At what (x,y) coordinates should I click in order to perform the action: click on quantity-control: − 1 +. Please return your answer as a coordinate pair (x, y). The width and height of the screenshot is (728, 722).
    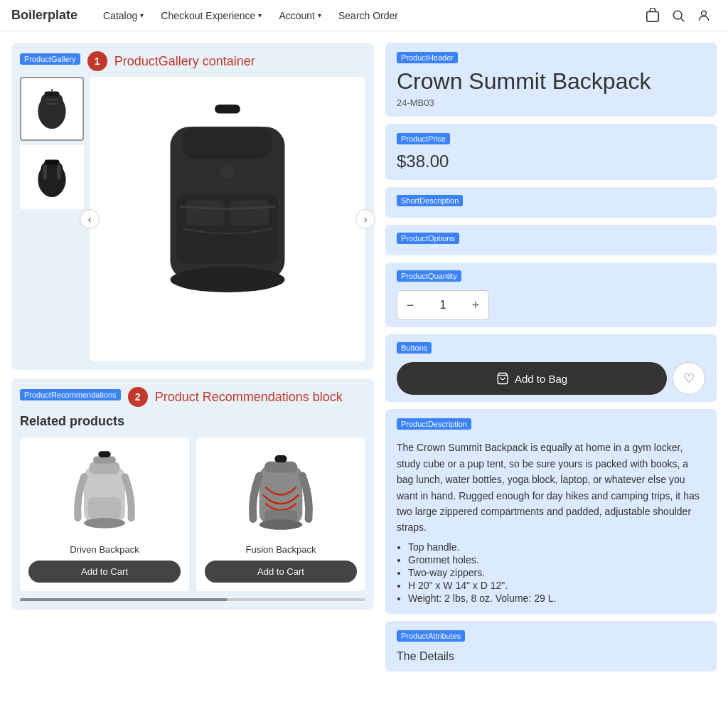
    Looking at the image, I should click on (443, 305).